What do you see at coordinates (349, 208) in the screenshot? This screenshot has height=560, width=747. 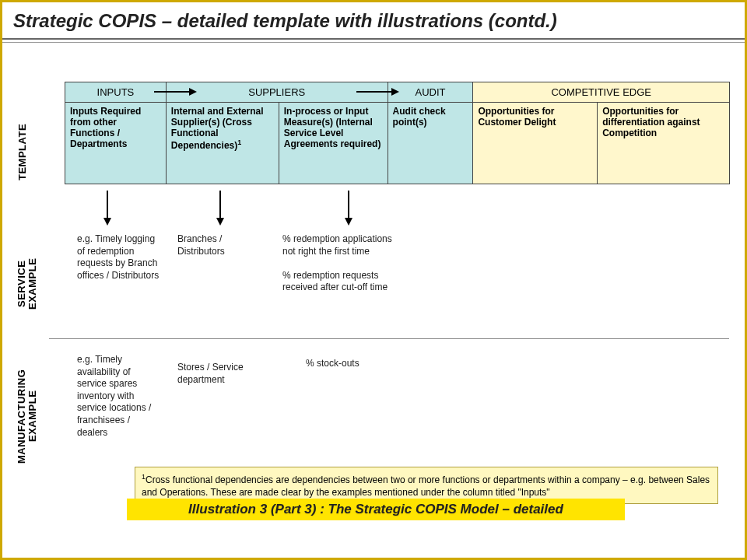 I see `down-arrow-3-icon` at bounding box center [349, 208].